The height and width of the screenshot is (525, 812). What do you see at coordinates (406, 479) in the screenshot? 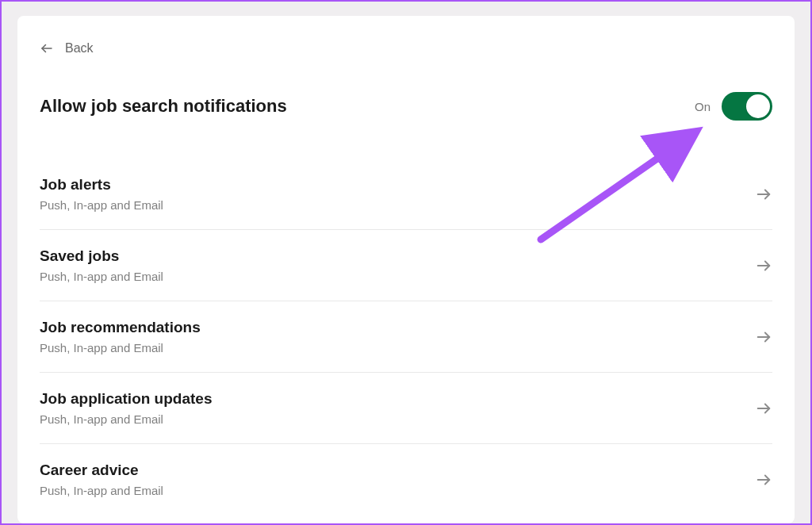
I see `setting-row-career-advice: Career advice Push, In-app and Email` at bounding box center [406, 479].